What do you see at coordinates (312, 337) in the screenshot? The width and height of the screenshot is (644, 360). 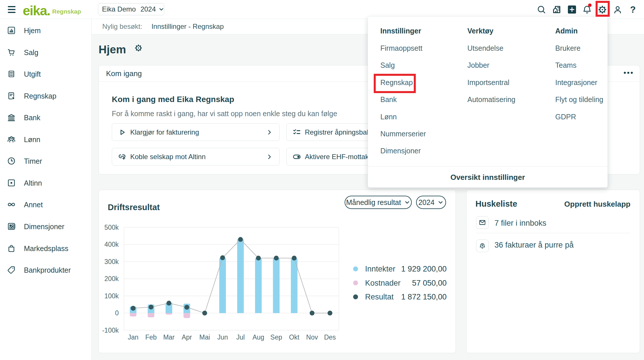 I see `svg-text: Nov` at bounding box center [312, 337].